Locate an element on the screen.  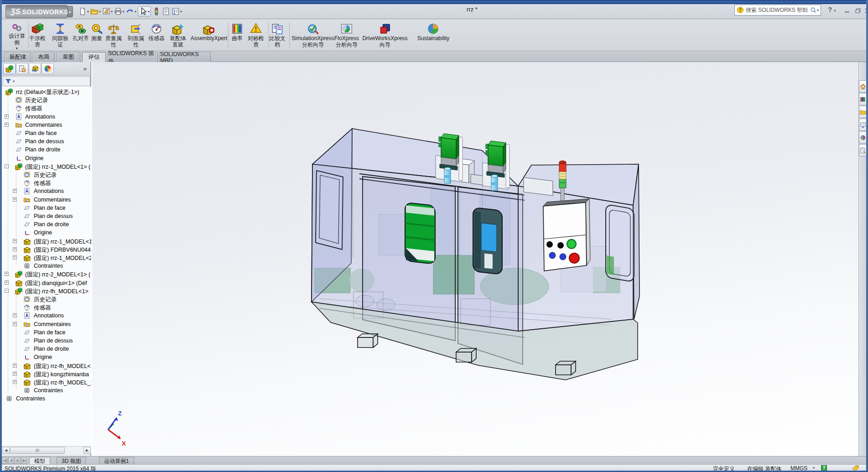
nav-last-button is located at coordinates (24, 461).